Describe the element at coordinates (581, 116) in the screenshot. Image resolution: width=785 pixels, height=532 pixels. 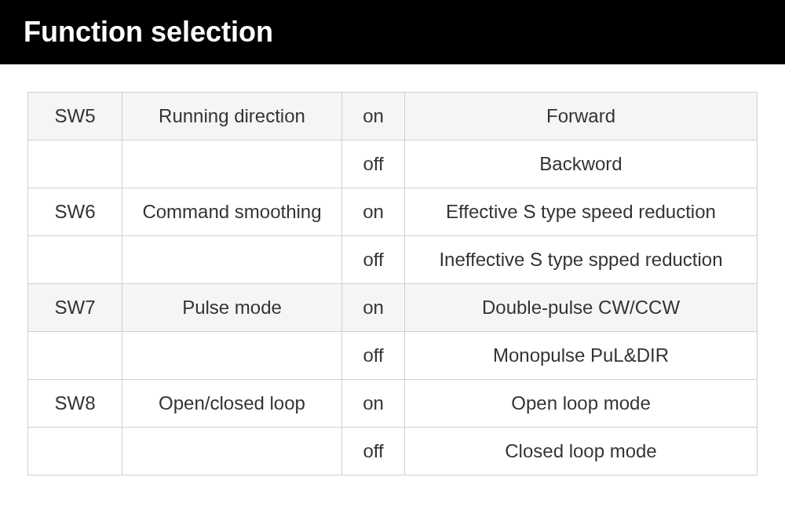
I see `description-cell: Forward` at that location.